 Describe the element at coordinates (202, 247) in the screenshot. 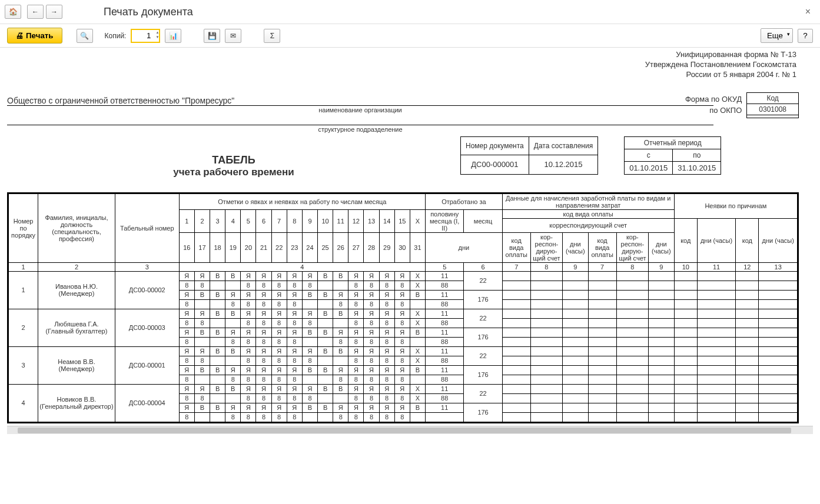

I see `th-d17: 17` at that location.